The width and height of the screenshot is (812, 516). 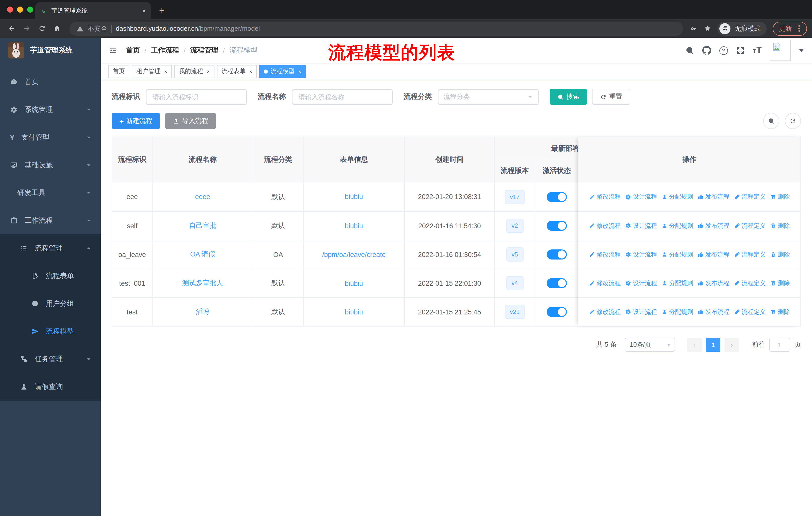 I want to click on forward-icon, so click(x=27, y=28).